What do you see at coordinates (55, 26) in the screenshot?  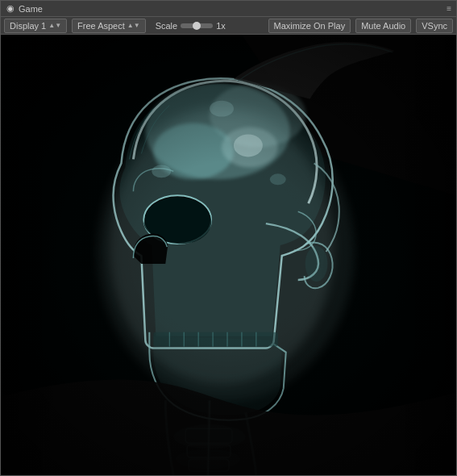 I see `display-arrow: ▲▼` at bounding box center [55, 26].